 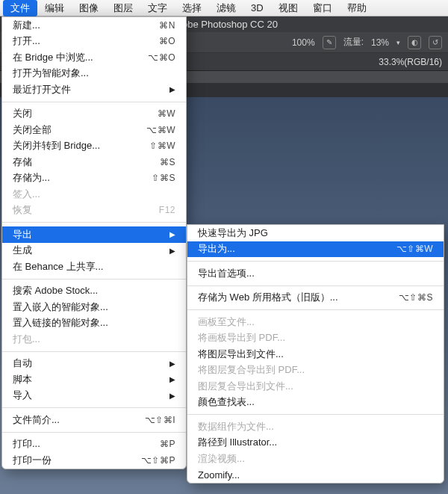 I want to click on menubar-item-图像: 图像, so click(x=89, y=8).